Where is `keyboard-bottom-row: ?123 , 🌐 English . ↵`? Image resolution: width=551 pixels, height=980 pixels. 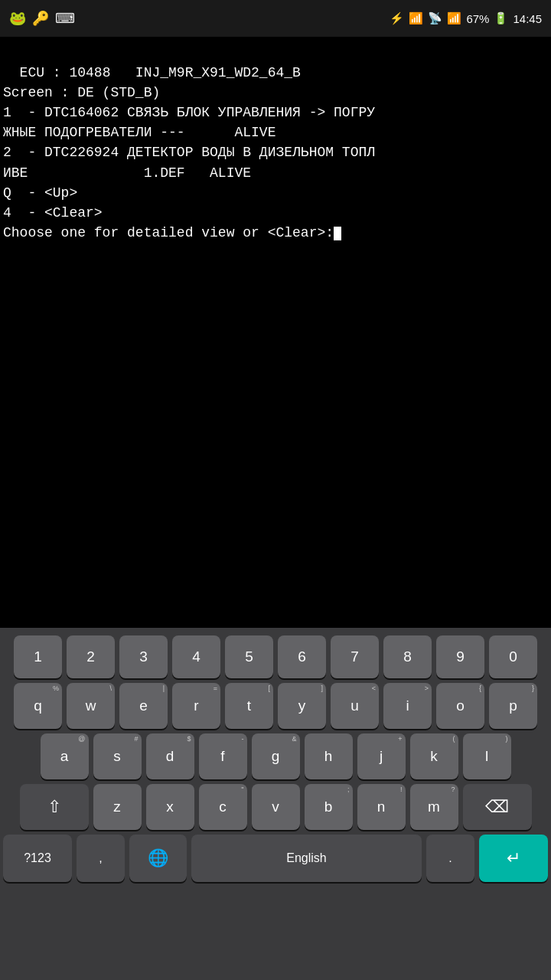
keyboard-bottom-row: ?123 , 🌐 English . ↵ is located at coordinates (276, 858).